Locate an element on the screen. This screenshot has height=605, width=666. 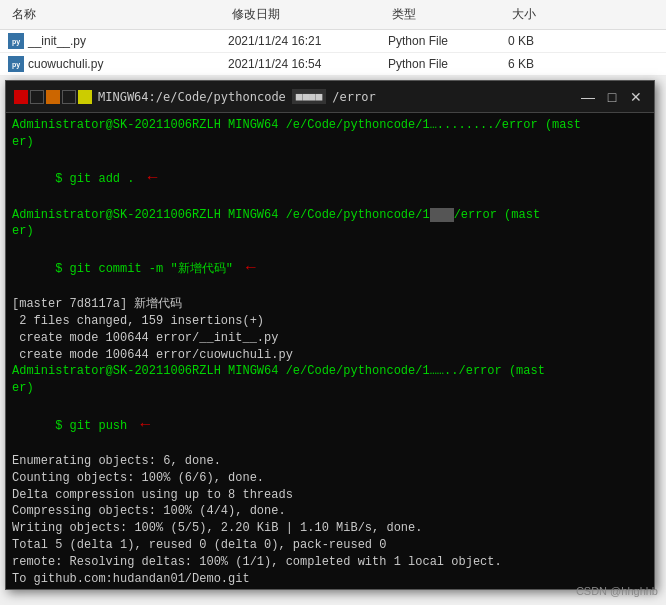
terminal-icon-blocks is located at coordinates (53, 97).